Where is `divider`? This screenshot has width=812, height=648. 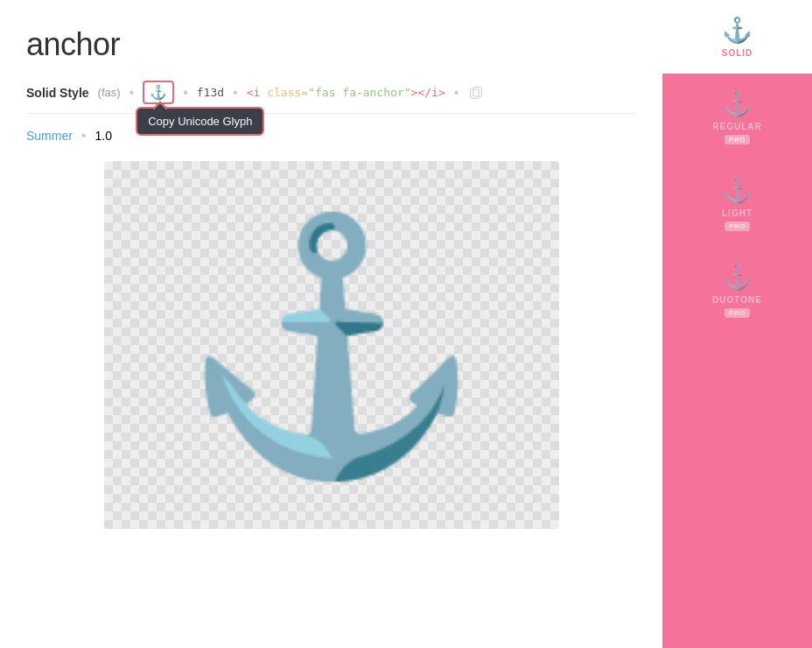 divider is located at coordinates (331, 114).